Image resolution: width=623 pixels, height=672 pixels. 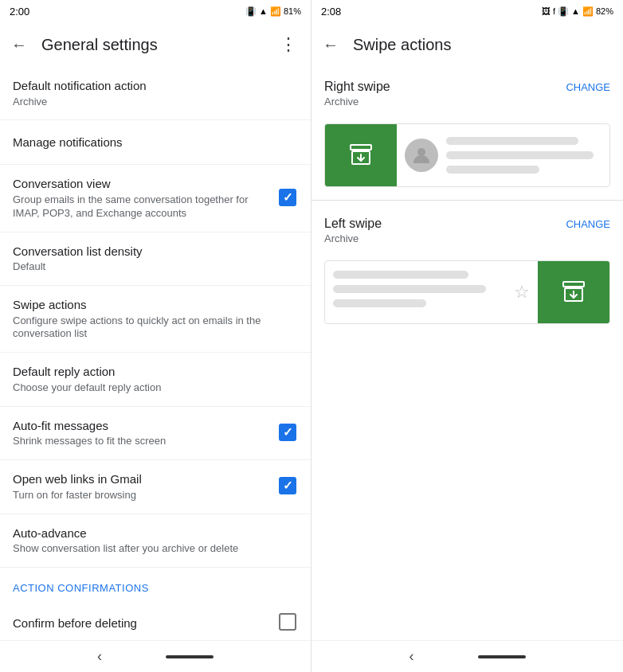 I want to click on avatar-icon, so click(x=421, y=155).